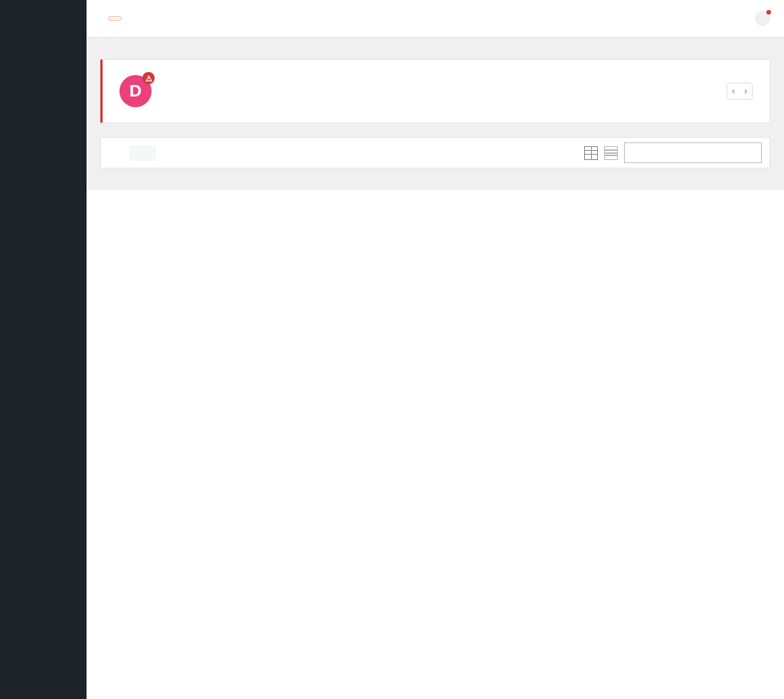  What do you see at coordinates (115, 153) in the screenshot?
I see `tab-all` at bounding box center [115, 153].